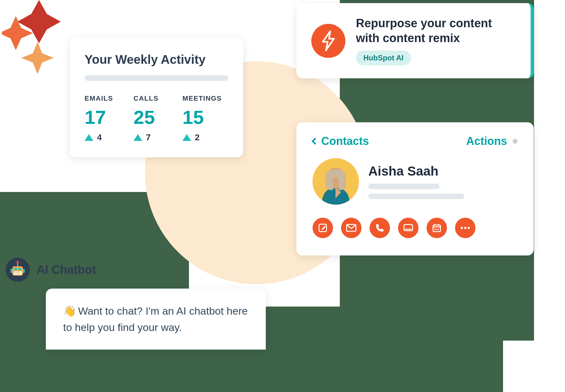 The height and width of the screenshot is (392, 565). What do you see at coordinates (156, 319) in the screenshot?
I see `chatbot-message-card: 👋Want to chat? I'm an AI chatbot here to…` at bounding box center [156, 319].